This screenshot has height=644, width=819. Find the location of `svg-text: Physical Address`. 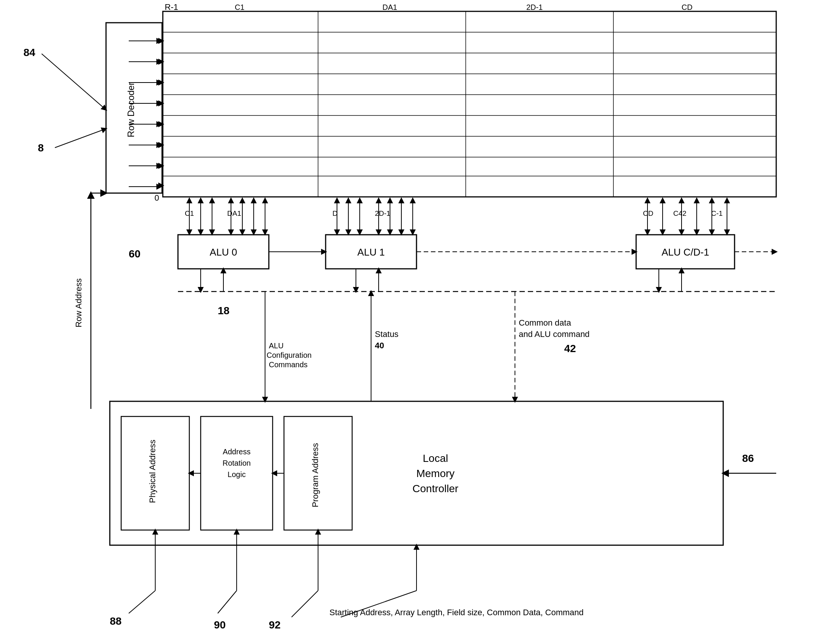

svg-text: Physical Address is located at coordinates (152, 471).